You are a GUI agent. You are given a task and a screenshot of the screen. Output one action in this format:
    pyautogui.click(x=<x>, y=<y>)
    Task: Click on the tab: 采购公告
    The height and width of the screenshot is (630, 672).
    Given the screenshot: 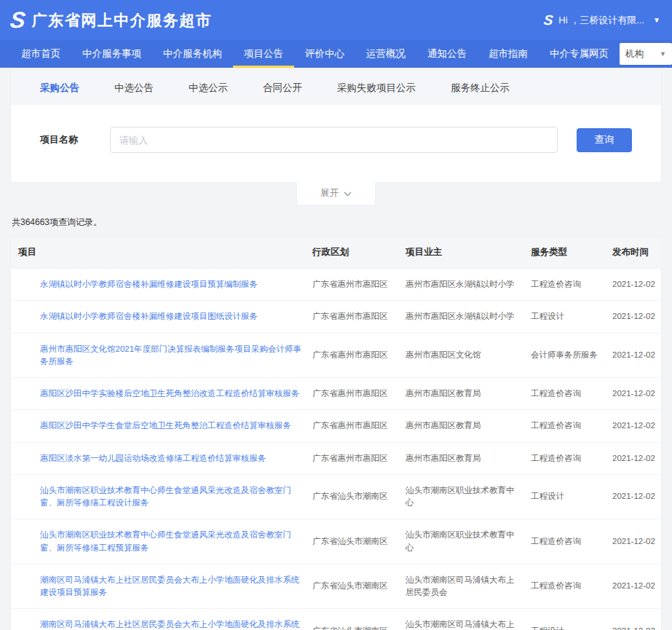 What is the action you would take?
    pyautogui.click(x=60, y=87)
    